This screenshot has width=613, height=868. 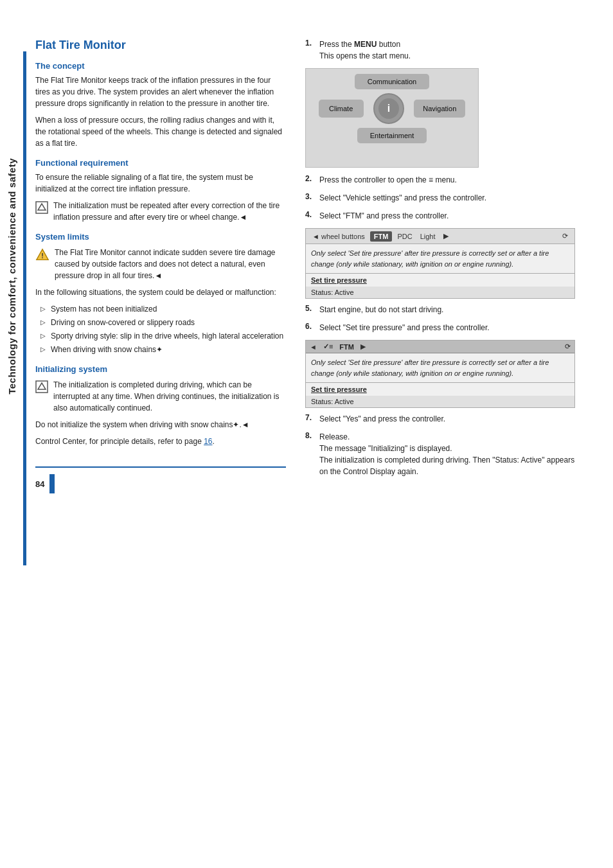 I want to click on menu-entertainment-btn: Entertainment, so click(x=392, y=136).